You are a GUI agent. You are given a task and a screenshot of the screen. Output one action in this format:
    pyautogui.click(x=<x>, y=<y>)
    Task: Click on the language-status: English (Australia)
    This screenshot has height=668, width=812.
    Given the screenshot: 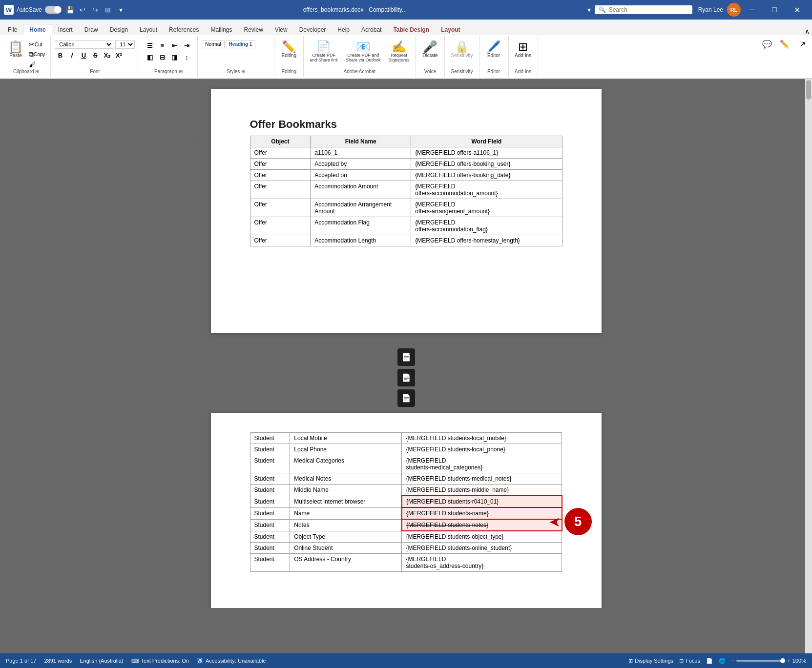 What is the action you would take?
    pyautogui.click(x=102, y=661)
    